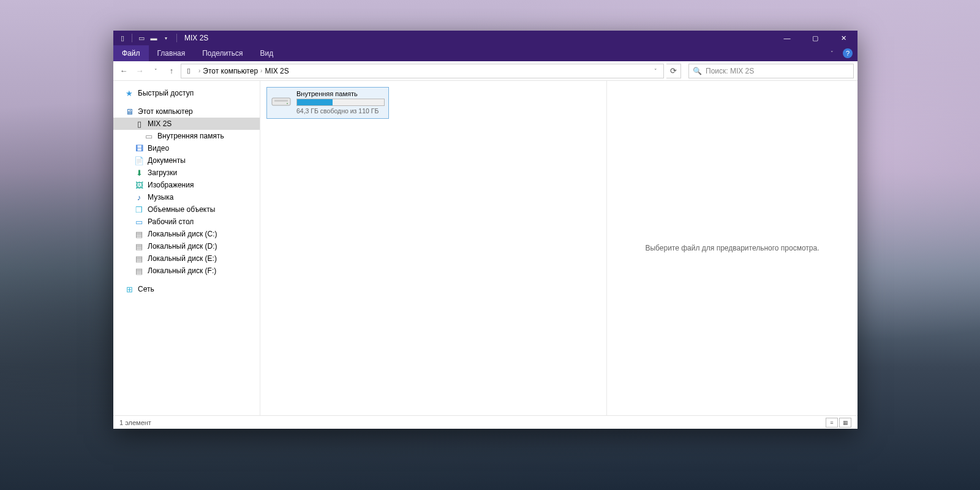  I want to click on ribbon-tab-file: Файл, so click(131, 53).